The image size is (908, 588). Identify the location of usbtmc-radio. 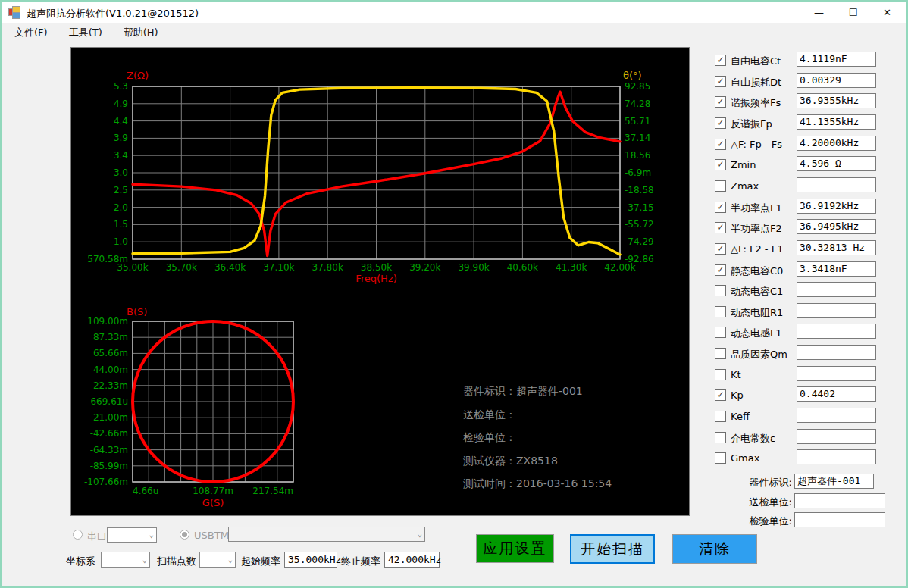
(185, 535).